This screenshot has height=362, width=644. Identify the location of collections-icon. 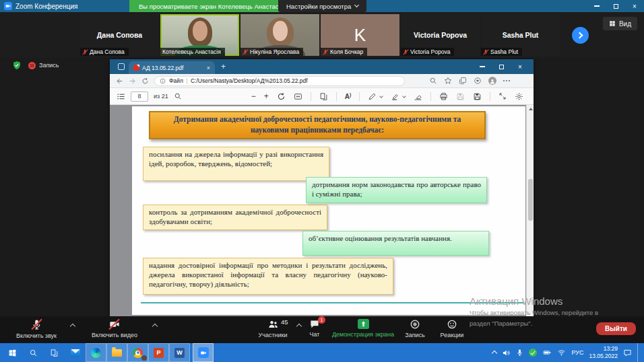
(463, 81).